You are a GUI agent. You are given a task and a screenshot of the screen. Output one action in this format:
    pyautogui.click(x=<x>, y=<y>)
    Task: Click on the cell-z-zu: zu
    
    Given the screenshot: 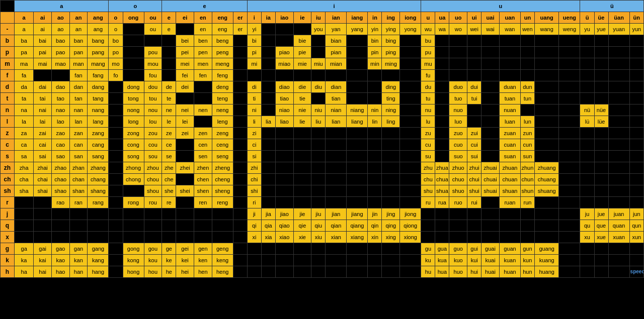 What is the action you would take?
    pyautogui.click(x=428, y=134)
    